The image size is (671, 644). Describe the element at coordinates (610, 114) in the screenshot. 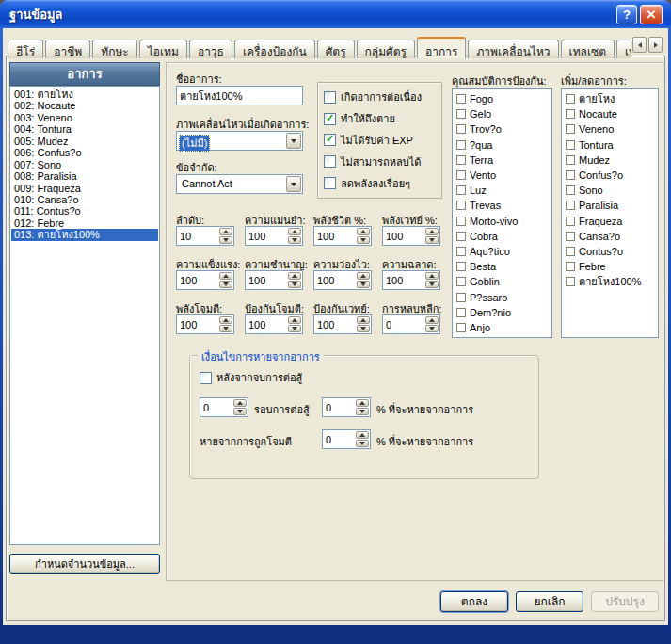

I see `state-item: Nocaute` at that location.